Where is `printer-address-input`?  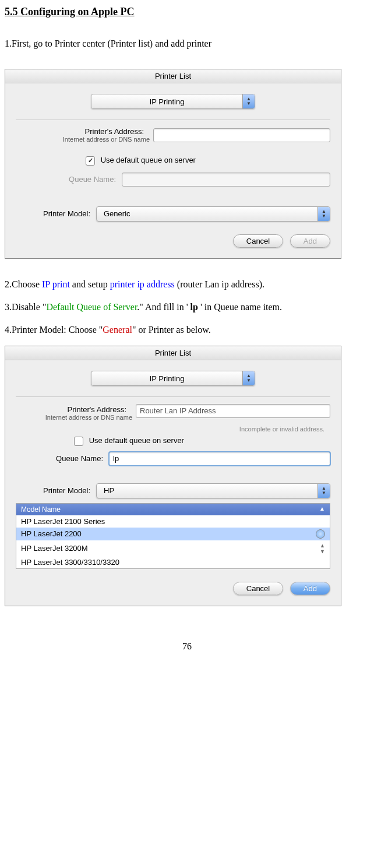 printer-address-input is located at coordinates (242, 135).